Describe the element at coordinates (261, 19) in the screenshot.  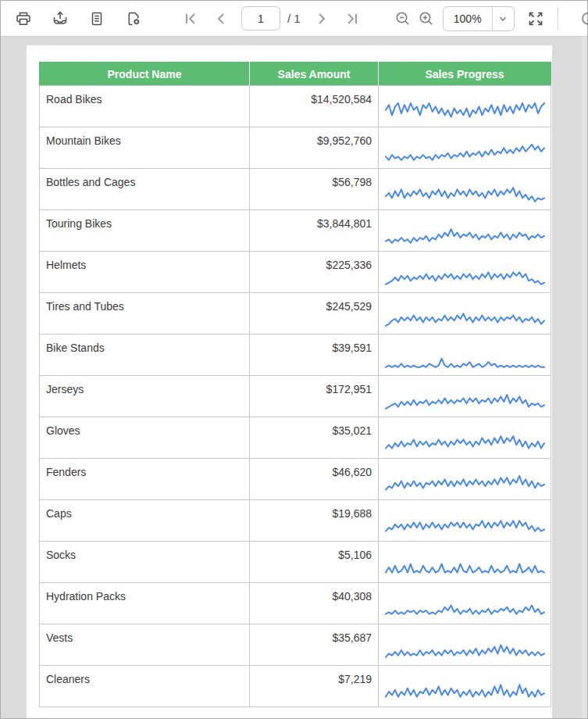
I see `page-number-input` at that location.